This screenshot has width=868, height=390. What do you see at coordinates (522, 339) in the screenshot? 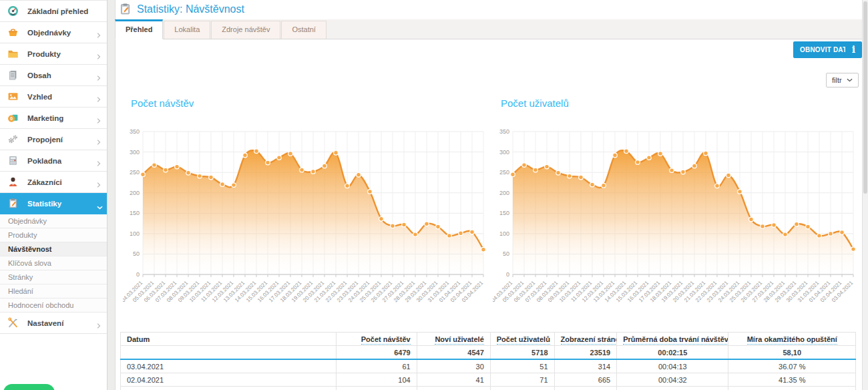
I see `table-header-3: Počet uživatelů` at bounding box center [522, 339].